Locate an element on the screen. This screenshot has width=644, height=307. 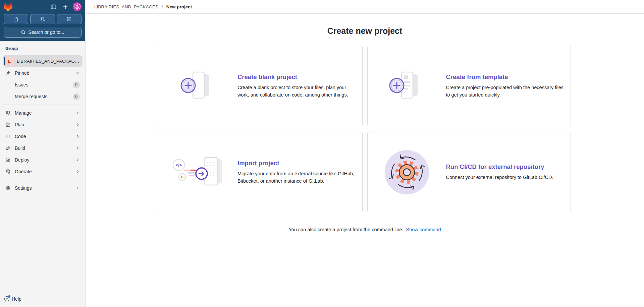
search-placeholder: Search or go to... is located at coordinates (46, 32).